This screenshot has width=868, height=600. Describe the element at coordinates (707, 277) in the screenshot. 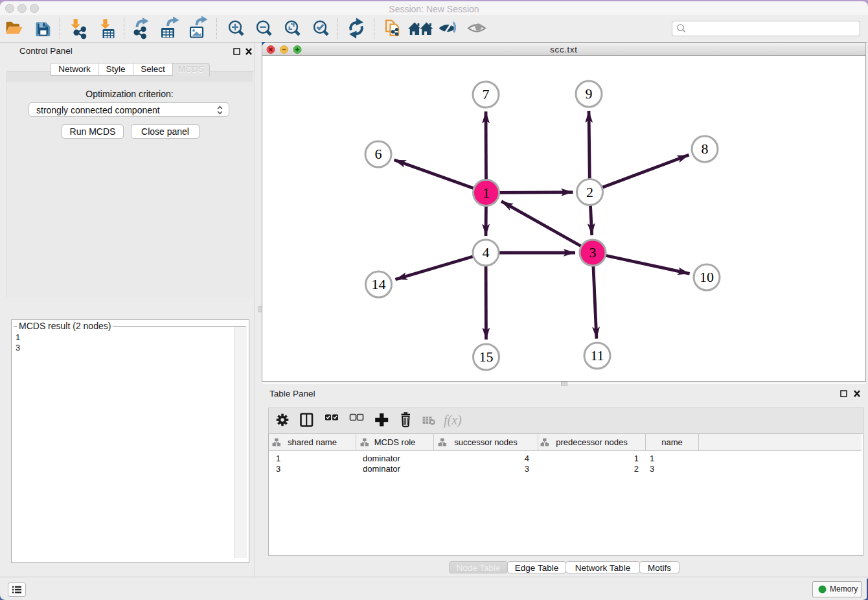

I see `svg-text: 10` at that location.